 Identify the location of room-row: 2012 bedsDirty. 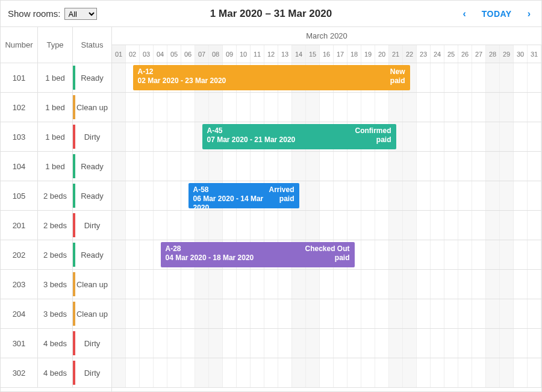
(56, 225).